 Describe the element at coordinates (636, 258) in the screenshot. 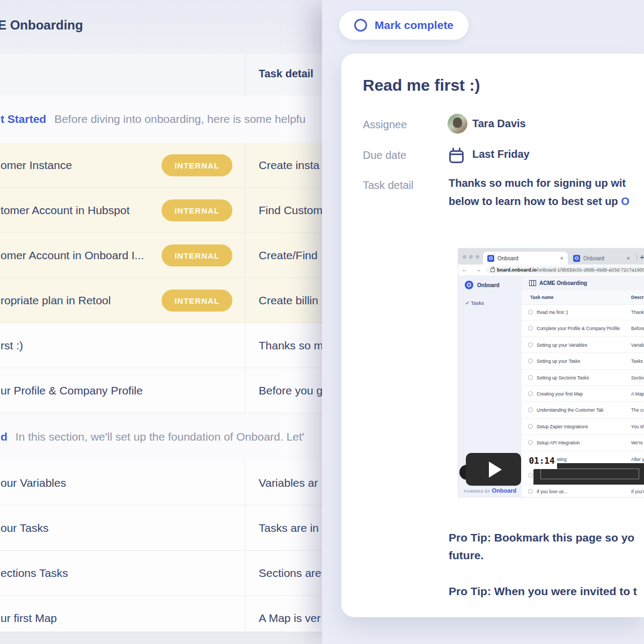

I see `tab-separator` at that location.